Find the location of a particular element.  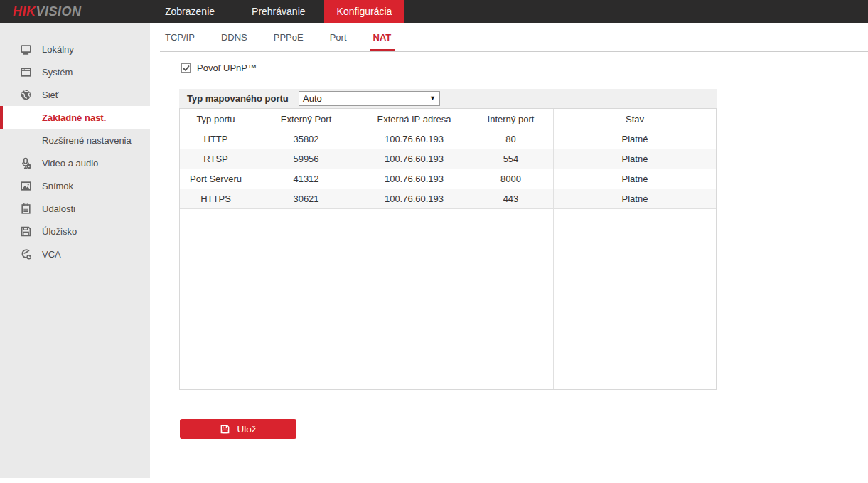

logo-vision: VISION is located at coordinates (59, 11).